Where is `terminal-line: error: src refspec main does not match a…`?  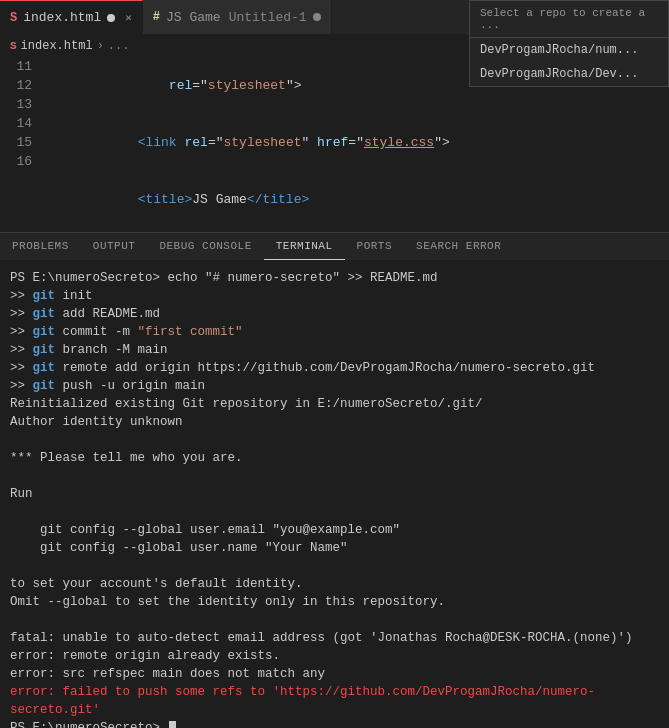 terminal-line: error: src refspec main does not match a… is located at coordinates (334, 674).